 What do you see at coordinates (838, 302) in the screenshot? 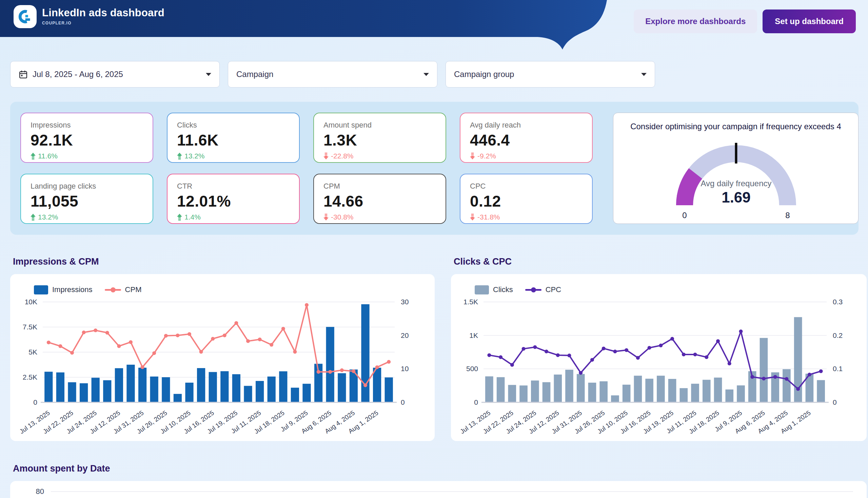
I see `svg-text: 0.3` at bounding box center [838, 302].